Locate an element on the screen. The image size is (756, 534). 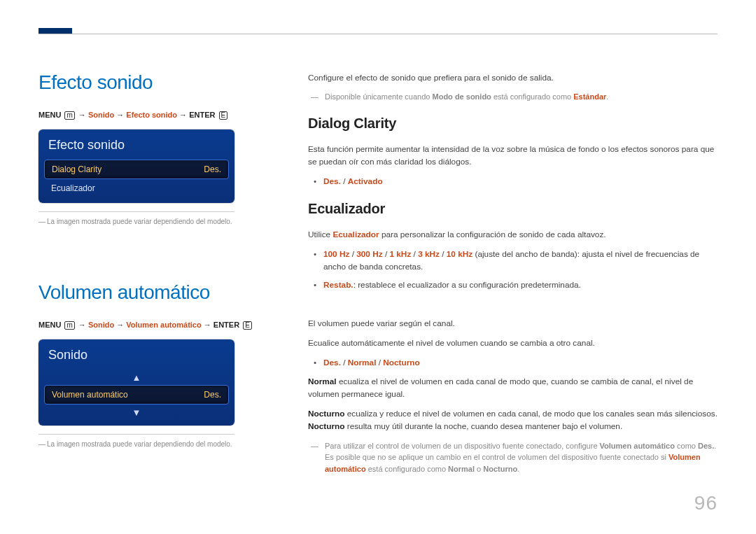
breadcrumb-volumen: MENU m → Sonido → Volumen automático → E… is located at coordinates (160, 325).